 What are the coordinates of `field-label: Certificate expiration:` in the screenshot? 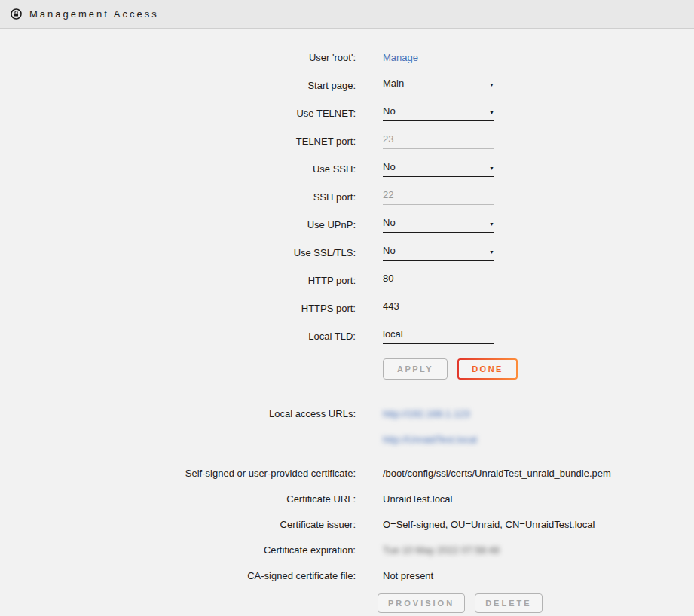 It's located at (178, 550).